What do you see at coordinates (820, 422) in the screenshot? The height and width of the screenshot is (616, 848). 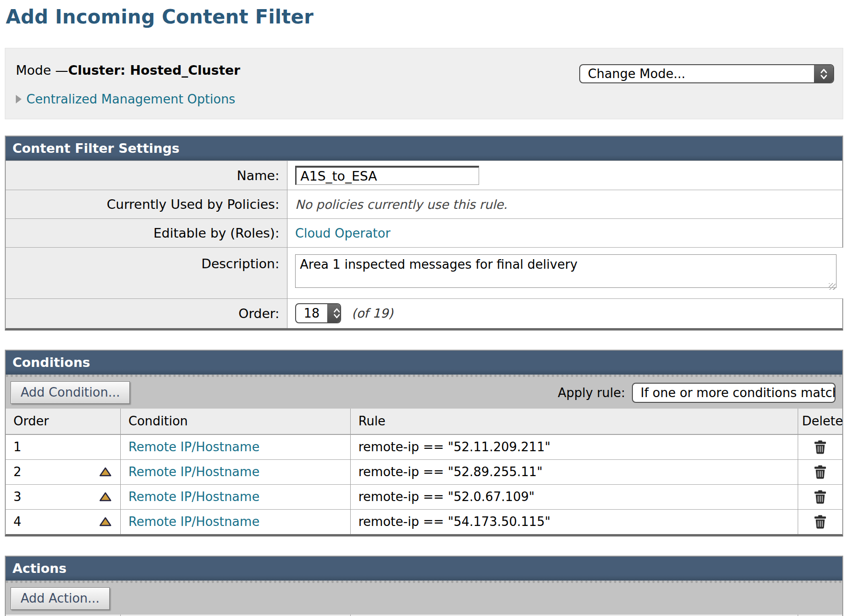 I see `col-header-delete: Delete` at bounding box center [820, 422].